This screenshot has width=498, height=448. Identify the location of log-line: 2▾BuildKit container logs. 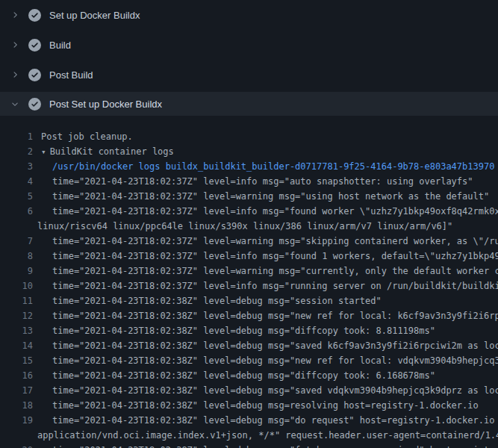
(249, 152).